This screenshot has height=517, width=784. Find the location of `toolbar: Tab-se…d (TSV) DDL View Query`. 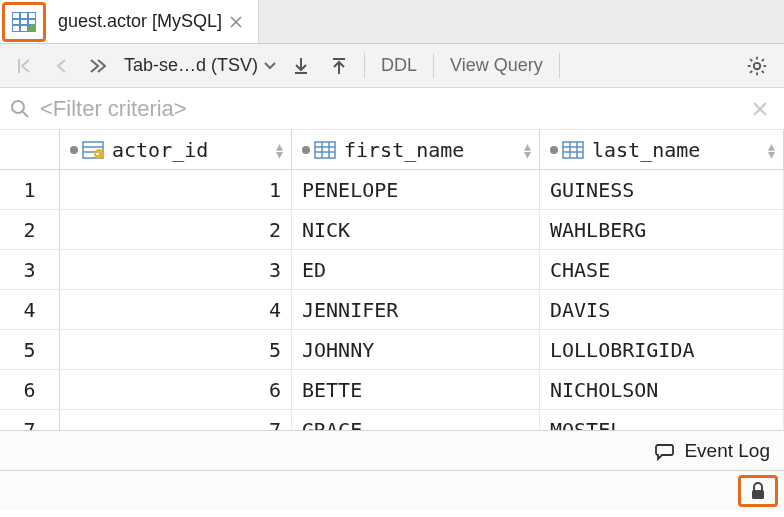

toolbar: Tab-se…d (TSV) DDL View Query is located at coordinates (392, 66).